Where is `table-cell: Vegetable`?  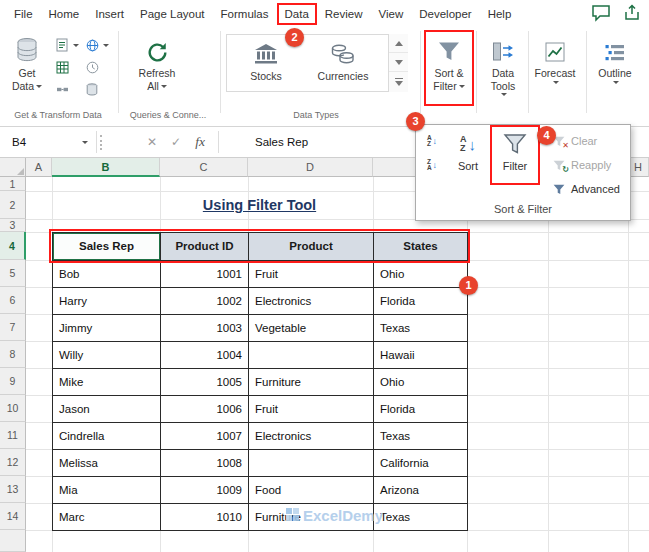 table-cell: Vegetable is located at coordinates (312, 328).